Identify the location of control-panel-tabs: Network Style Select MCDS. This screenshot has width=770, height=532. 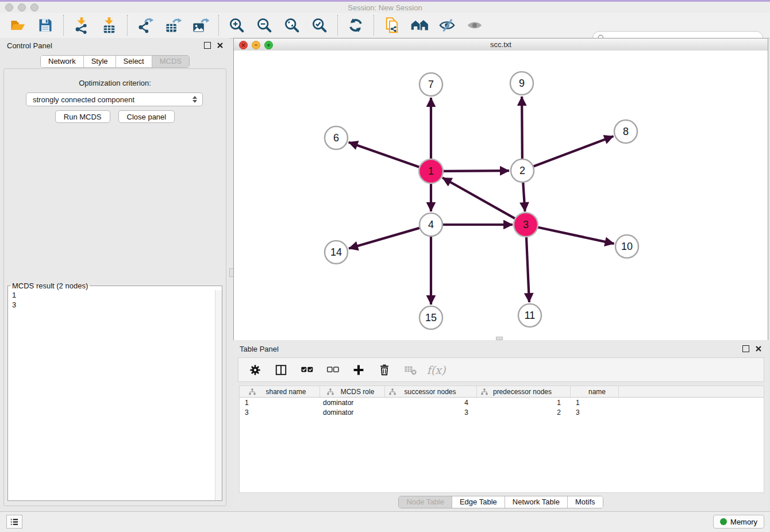
(115, 61).